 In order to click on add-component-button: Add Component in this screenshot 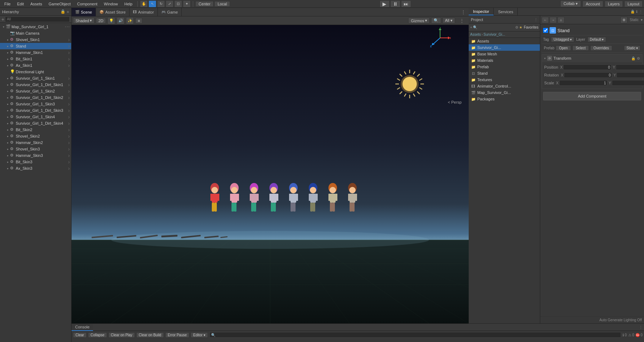, I will do `click(592, 96)`.